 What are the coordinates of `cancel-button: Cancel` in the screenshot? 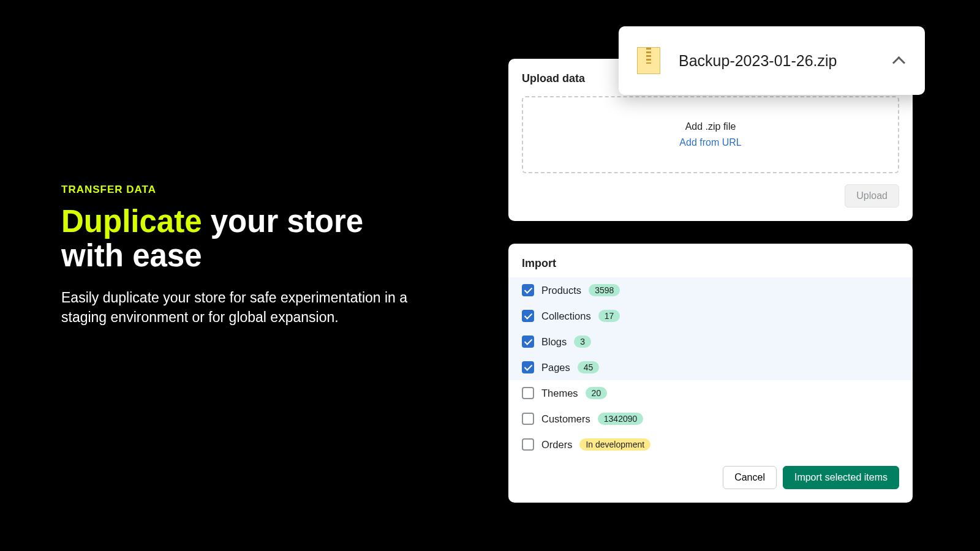 It's located at (750, 478).